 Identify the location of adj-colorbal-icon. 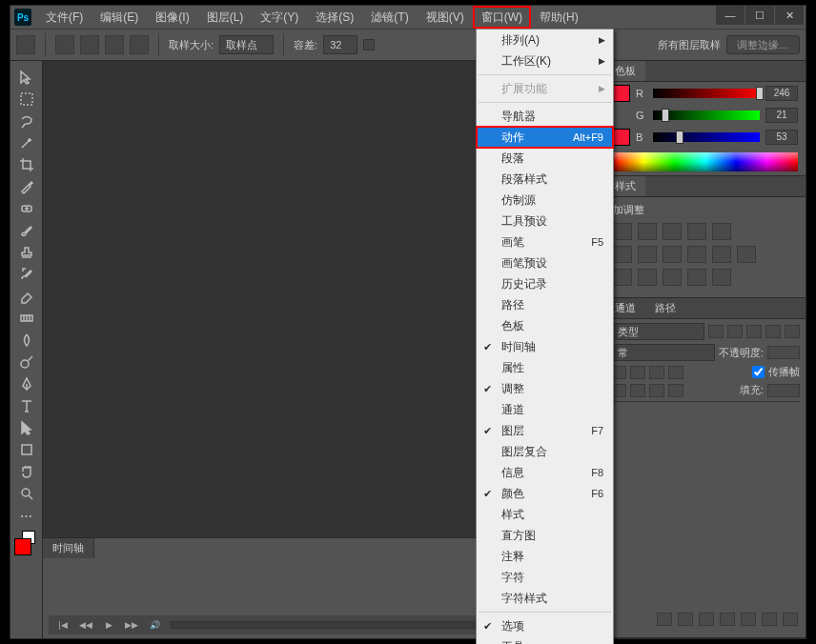
(647, 254).